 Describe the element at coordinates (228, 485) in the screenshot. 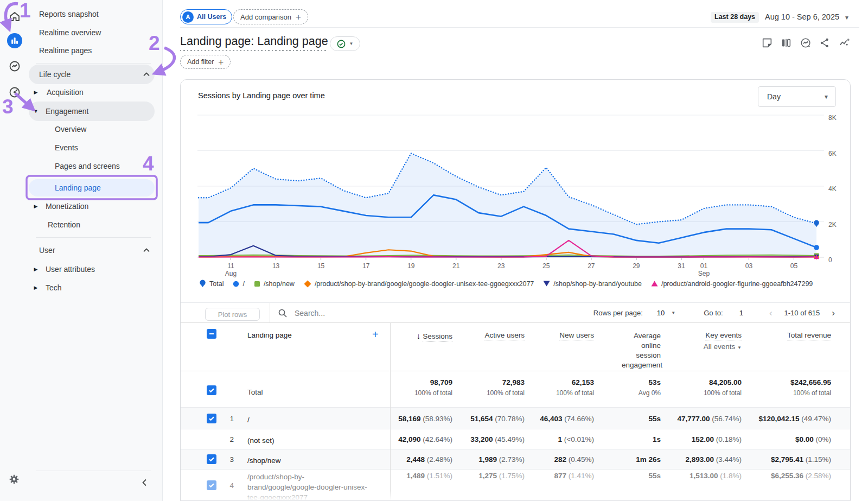

I see `row-number: 4` at that location.